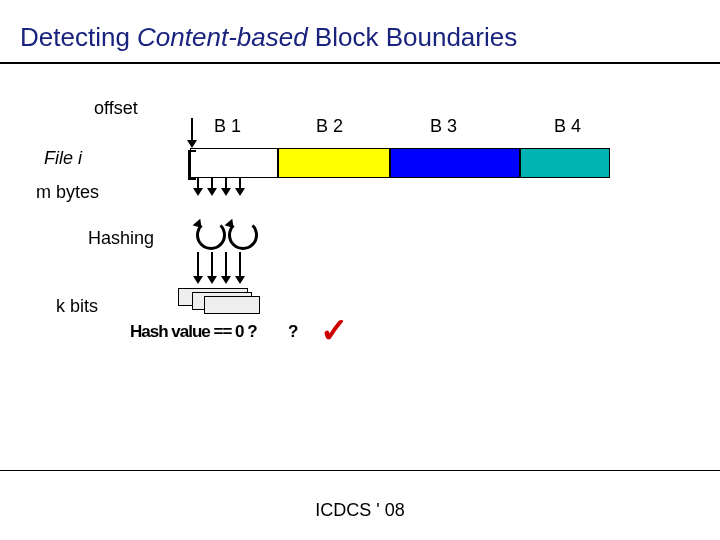  Describe the element at coordinates (77, 306) in the screenshot. I see `kbits-label: k bits` at that location.